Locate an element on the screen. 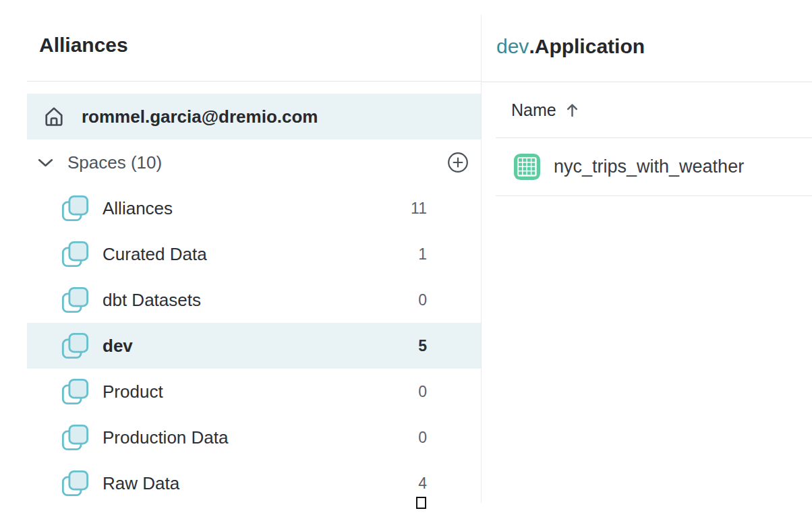 The width and height of the screenshot is (812, 519). spaces-section-label: Spaces (10) is located at coordinates (115, 163).